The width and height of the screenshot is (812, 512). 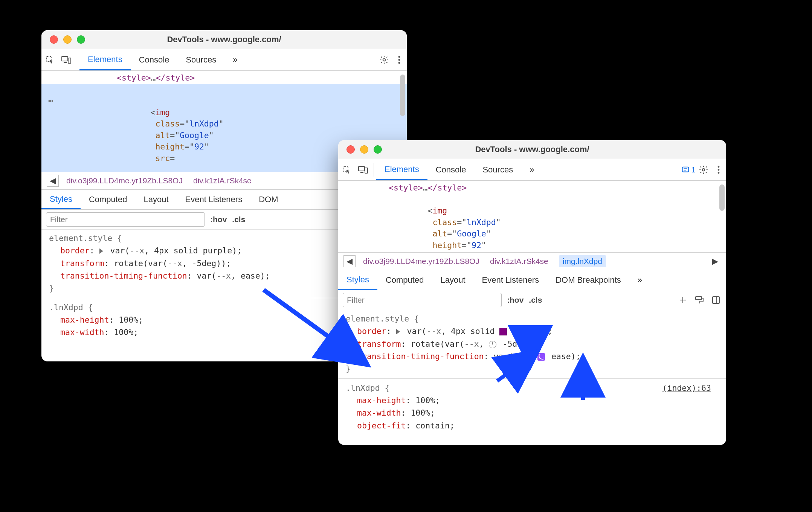 I want to click on breadcrumb: ◀ div.o3j99.LLD4me.yr19Zb.LS8OJ div.k1zI…, so click(x=532, y=261).